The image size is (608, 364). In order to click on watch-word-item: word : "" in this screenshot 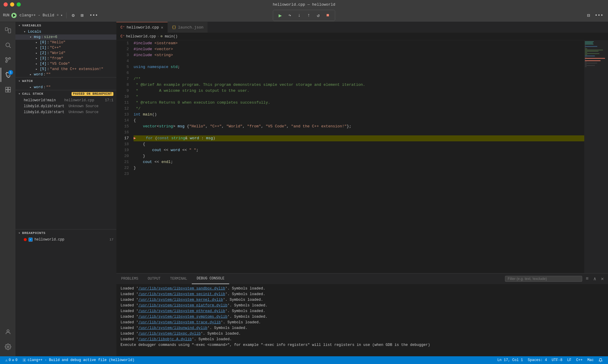, I will do `click(66, 87)`.